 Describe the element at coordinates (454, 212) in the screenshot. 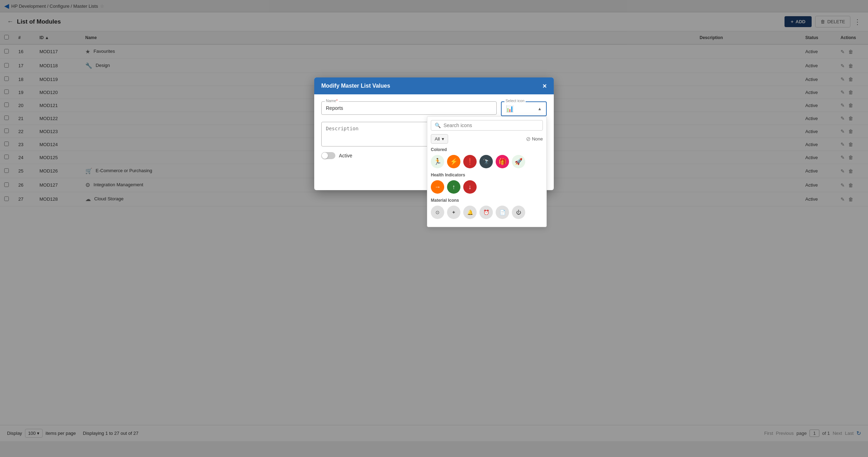

I see `icon-mat-2: ✦` at that location.